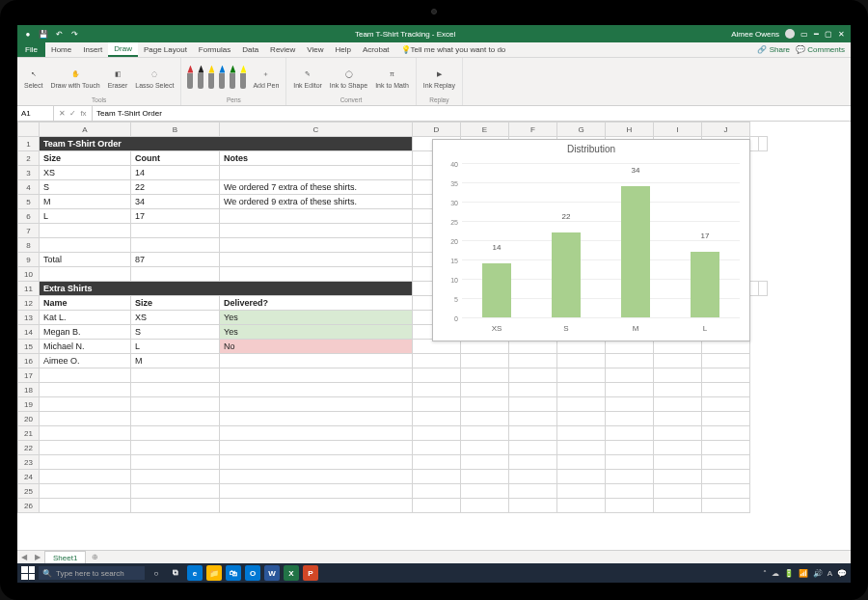  Describe the element at coordinates (566, 275) in the screenshot. I see `bar-S` at that location.